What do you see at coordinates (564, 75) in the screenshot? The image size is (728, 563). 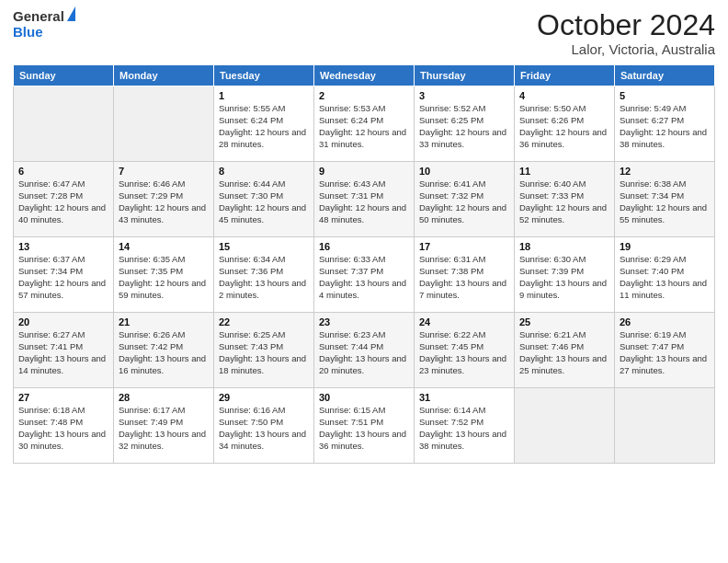 I see `col-friday: Friday` at bounding box center [564, 75].